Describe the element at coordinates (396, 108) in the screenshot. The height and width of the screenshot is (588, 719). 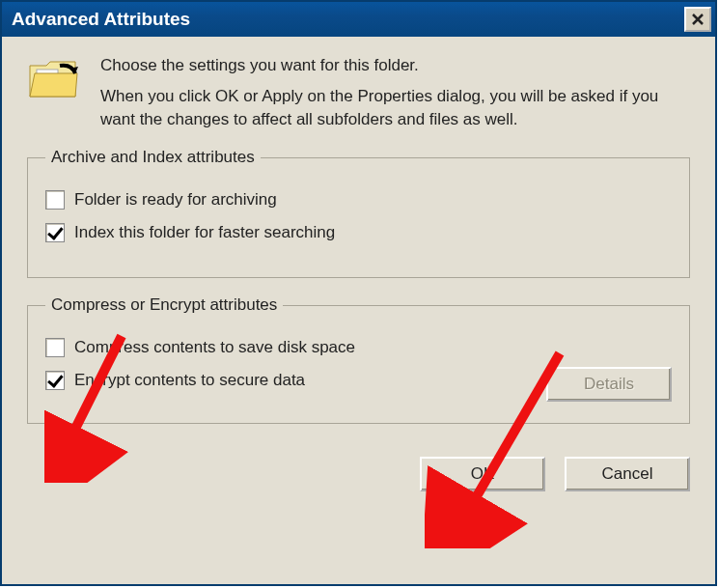
I see `intro-line2: When you click OK or Apply on the Proper…` at that location.